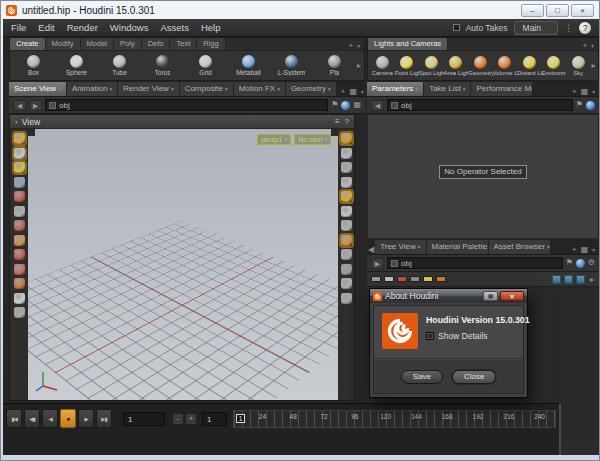 This screenshot has height=461, width=600. What do you see at coordinates (14, 418) in the screenshot?
I see `transport-button: ▮◀` at bounding box center [14, 418].